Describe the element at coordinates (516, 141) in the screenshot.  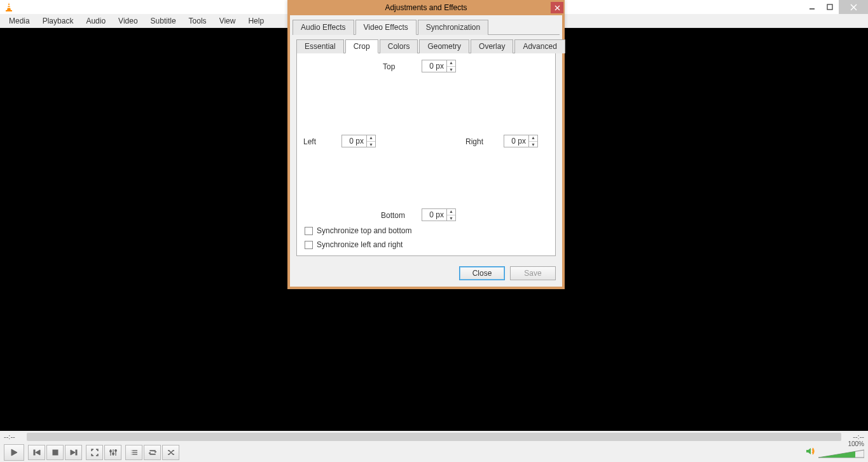
I see `crop-right-value: 0 px` at that location.